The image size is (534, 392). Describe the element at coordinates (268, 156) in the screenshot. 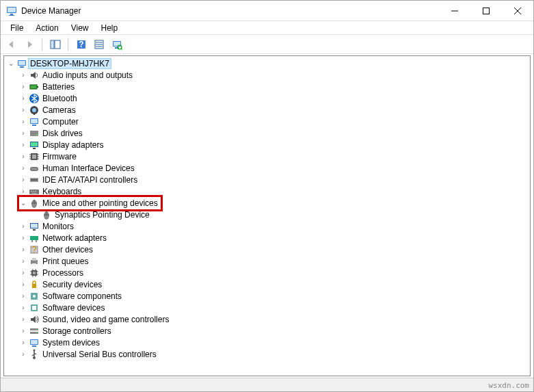

I see `tree-item-firmware: ›Firmware` at that location.